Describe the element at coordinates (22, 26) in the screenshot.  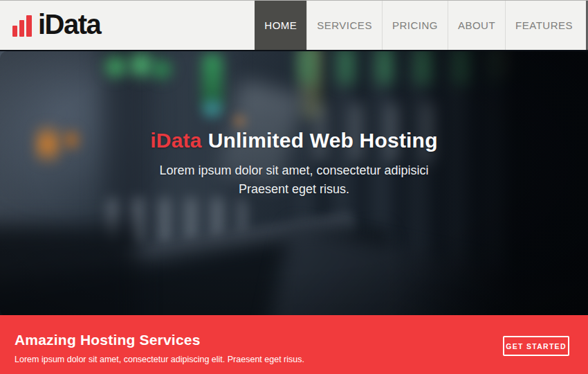
I see `bar-chart-icon` at that location.